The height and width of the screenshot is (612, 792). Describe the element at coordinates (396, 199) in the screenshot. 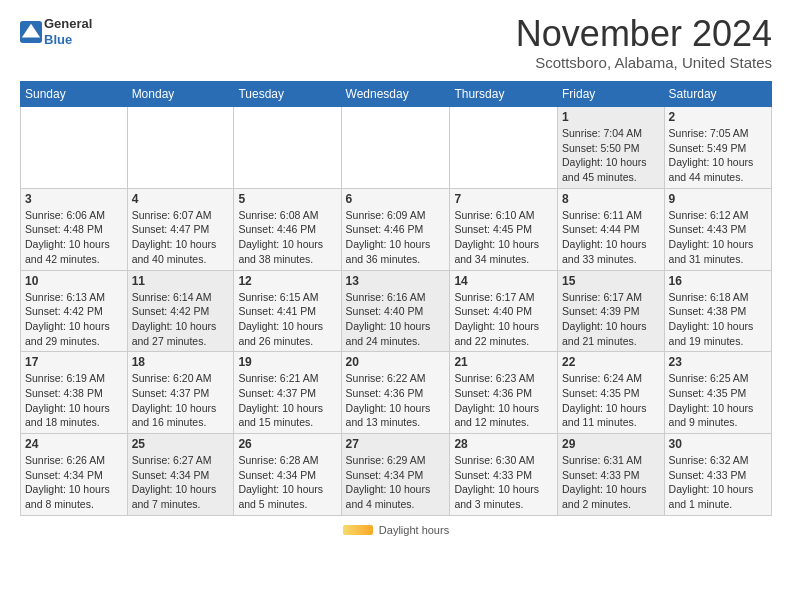

I see `day-number: 6` at that location.